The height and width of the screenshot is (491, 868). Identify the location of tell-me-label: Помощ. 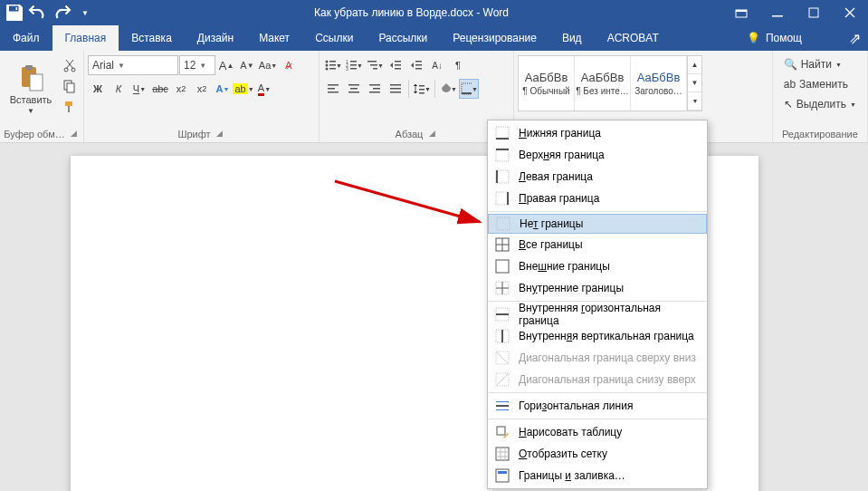
(784, 38).